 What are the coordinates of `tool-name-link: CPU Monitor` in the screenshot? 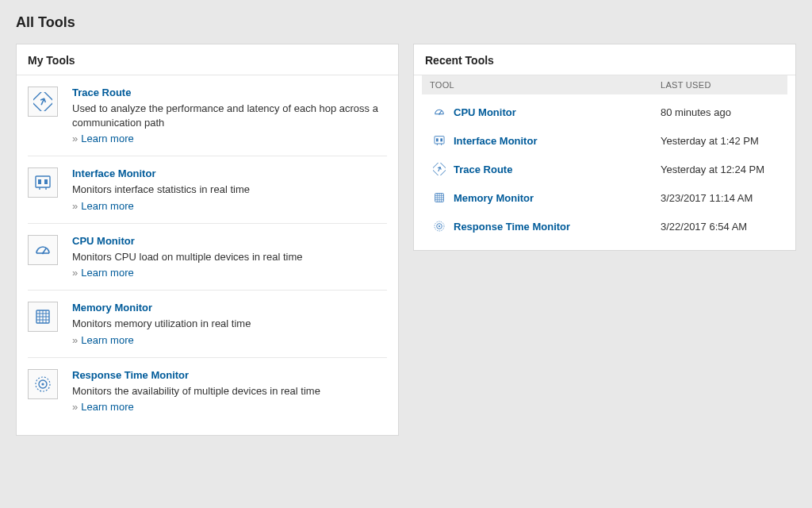 It's located at (230, 241).